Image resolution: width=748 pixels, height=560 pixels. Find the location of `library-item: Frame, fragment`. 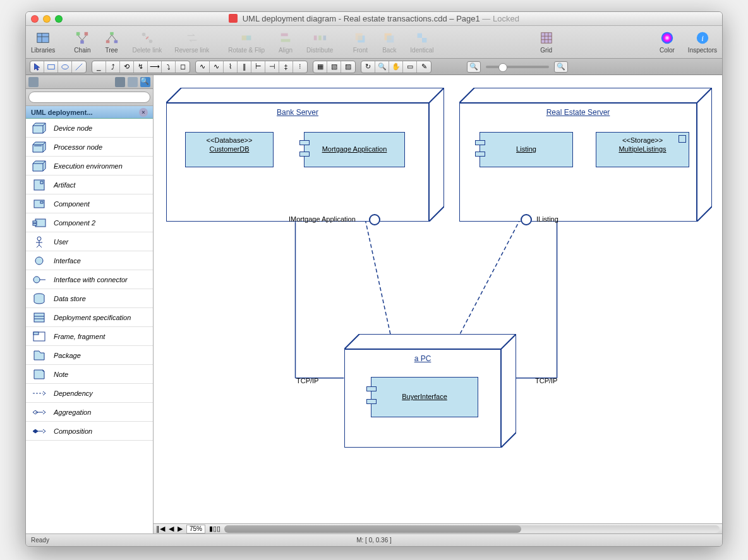

library-item: Frame, fragment is located at coordinates (90, 337).